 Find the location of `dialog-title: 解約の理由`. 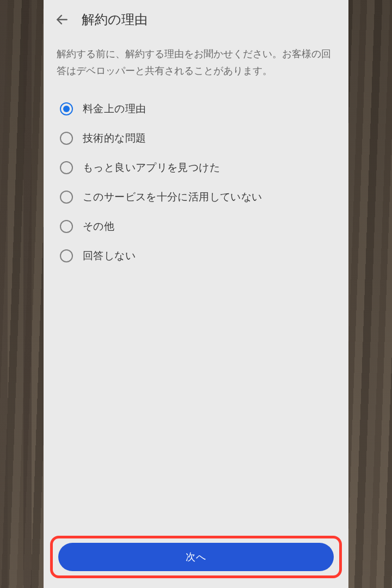

dialog-title: 解約の理由 is located at coordinates (114, 20).